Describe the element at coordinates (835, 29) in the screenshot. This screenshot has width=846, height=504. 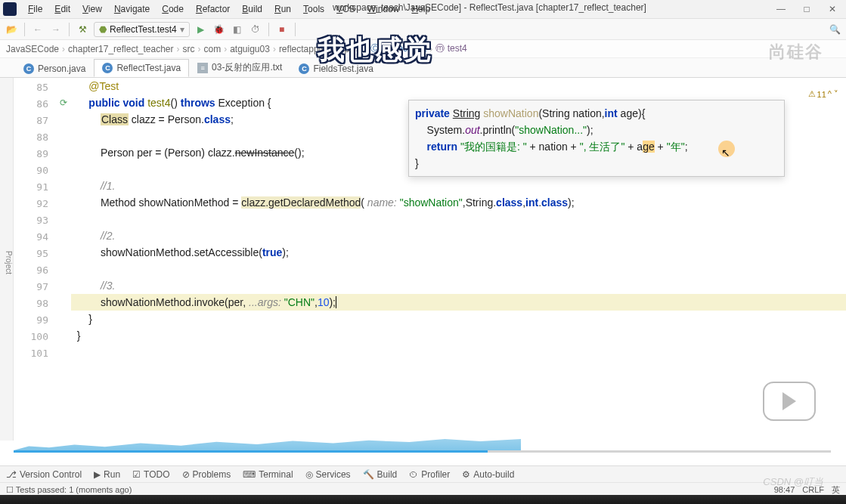
I see `search-icon: 🔍` at that location.